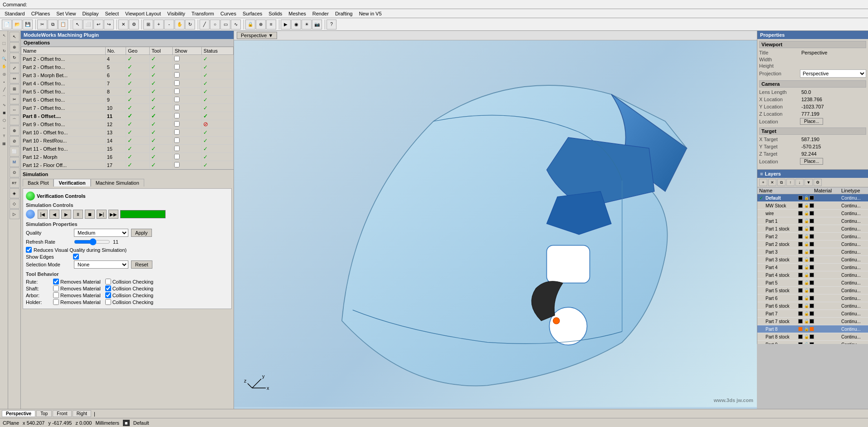 This screenshot has height=427, width=868. What do you see at coordinates (813, 342) in the screenshot?
I see `list-item: Part 9🔓Continu...` at bounding box center [813, 342].